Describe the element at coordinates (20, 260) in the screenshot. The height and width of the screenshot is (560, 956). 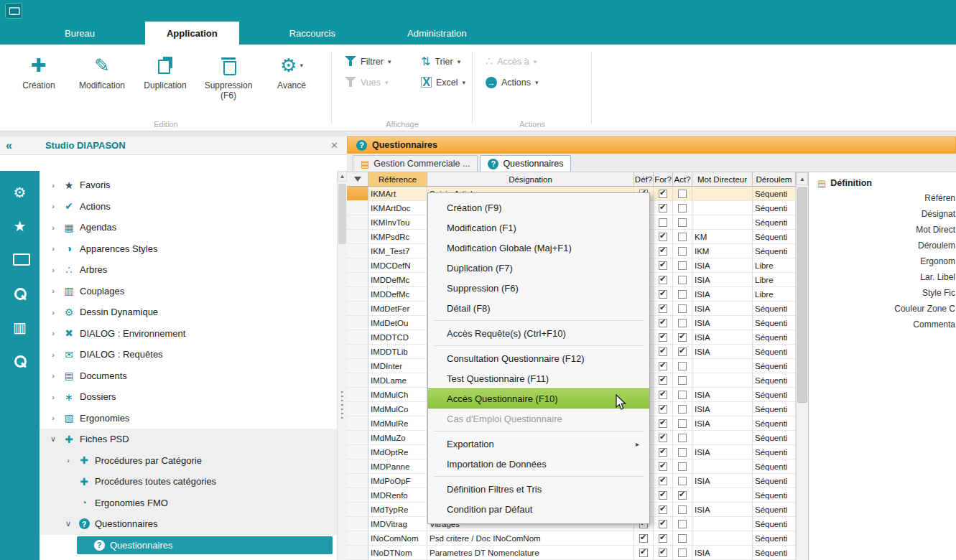
I see `rail-monitor-icon` at that location.